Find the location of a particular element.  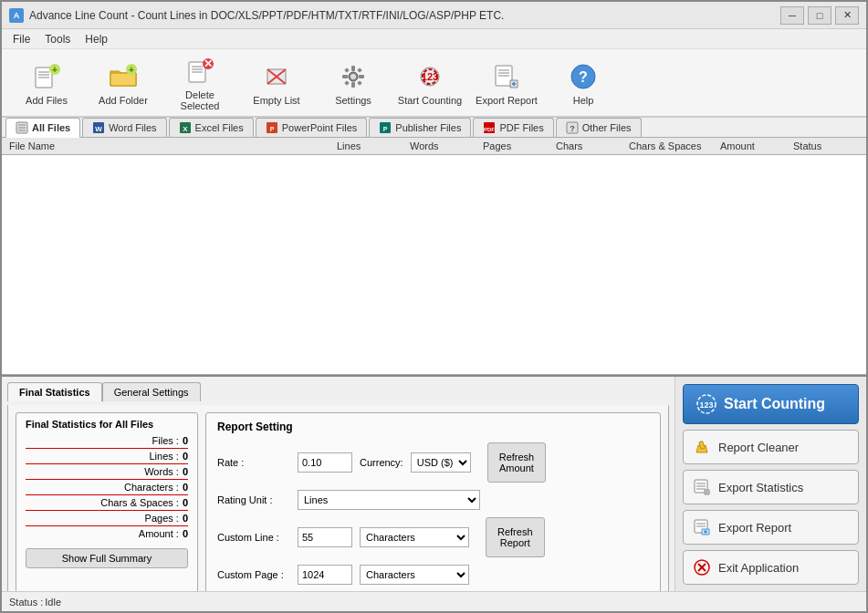

col-status: Status is located at coordinates (826, 146).